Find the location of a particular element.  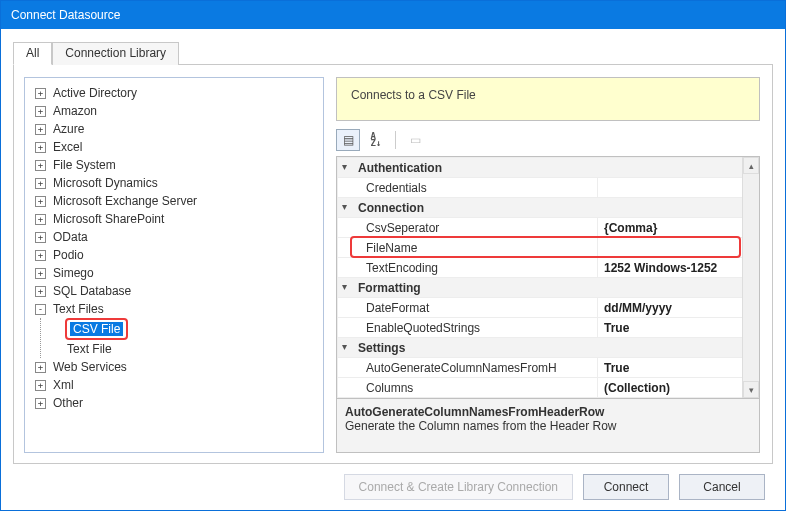

property-pages-button: ▭ is located at coordinates (415, 140).